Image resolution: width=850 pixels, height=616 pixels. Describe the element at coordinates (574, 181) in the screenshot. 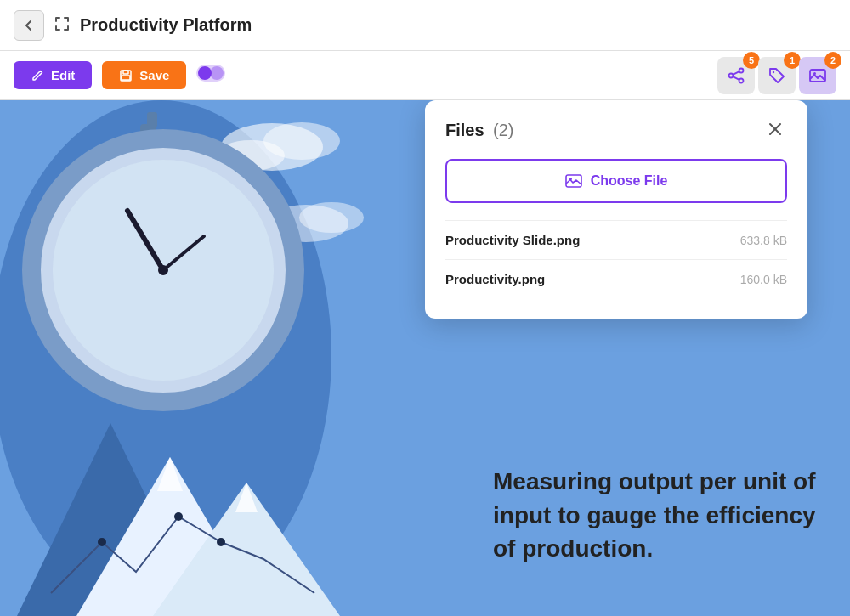

I see `image-upload-icon` at that location.